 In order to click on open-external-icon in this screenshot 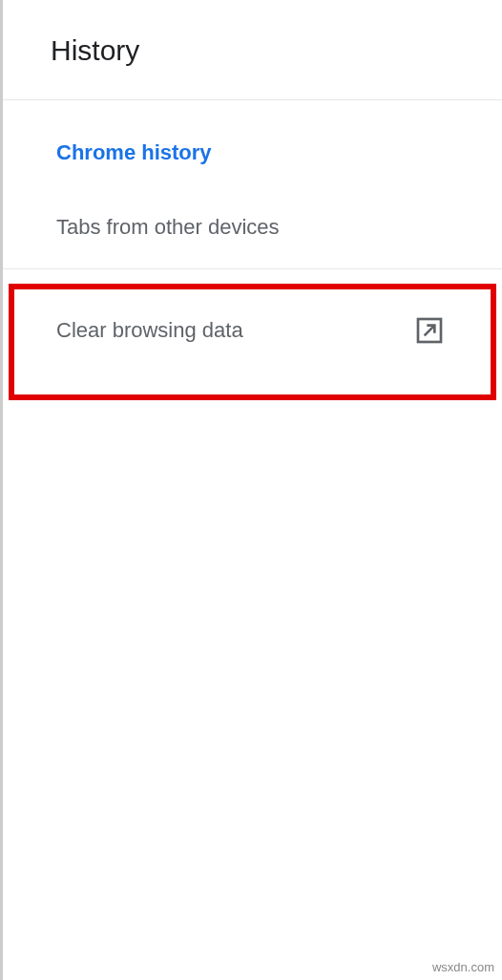, I will do `click(429, 330)`.